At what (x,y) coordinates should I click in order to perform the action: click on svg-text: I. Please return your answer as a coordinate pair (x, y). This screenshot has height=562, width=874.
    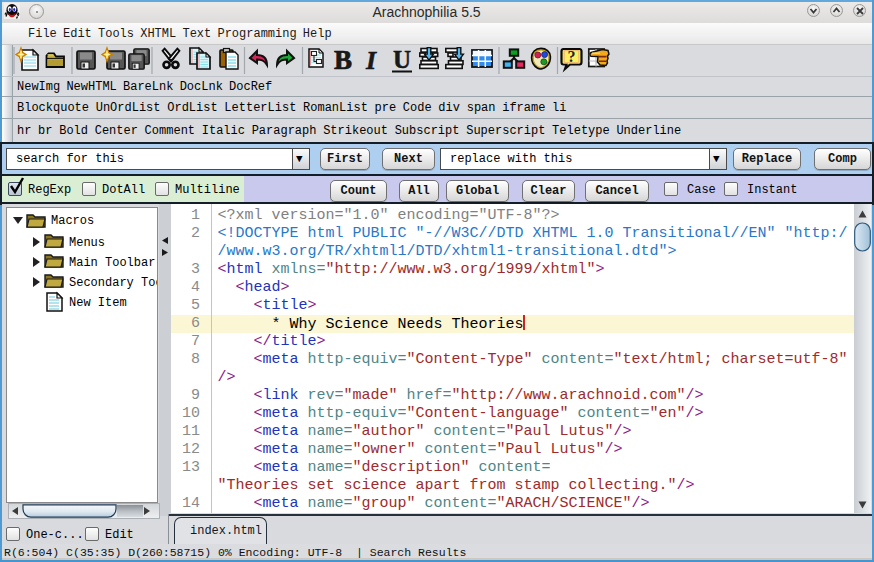
    Looking at the image, I should click on (371, 60).